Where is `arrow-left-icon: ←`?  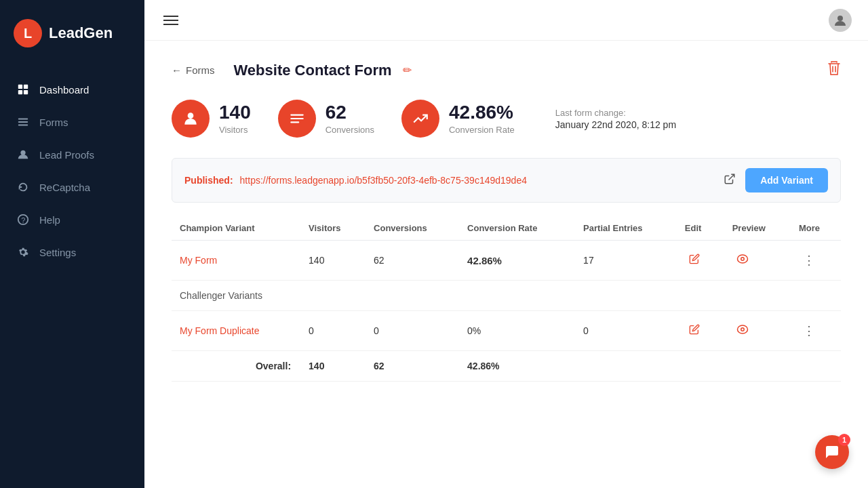
arrow-left-icon: ← is located at coordinates (176, 70).